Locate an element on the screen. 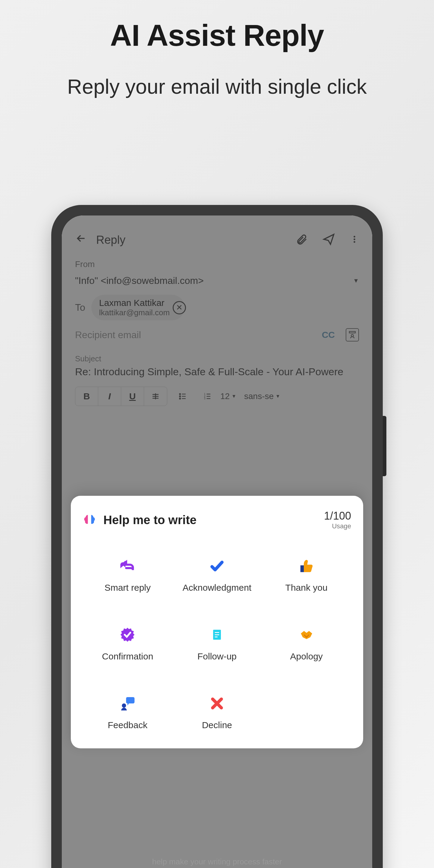  font-family-value: sans-se is located at coordinates (259, 396).